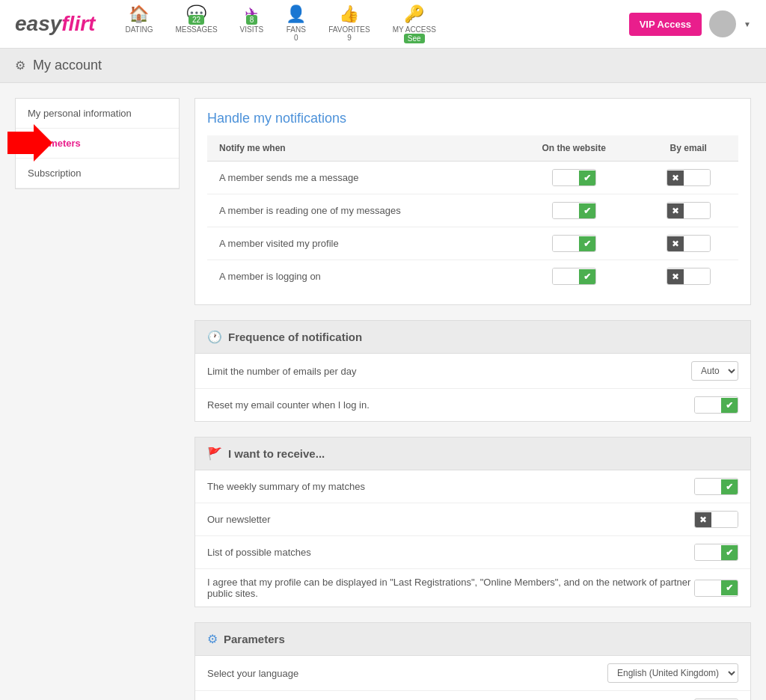 Image resolution: width=766 pixels, height=700 pixels. I want to click on sidebar-item-parameters: Parameters, so click(97, 144).